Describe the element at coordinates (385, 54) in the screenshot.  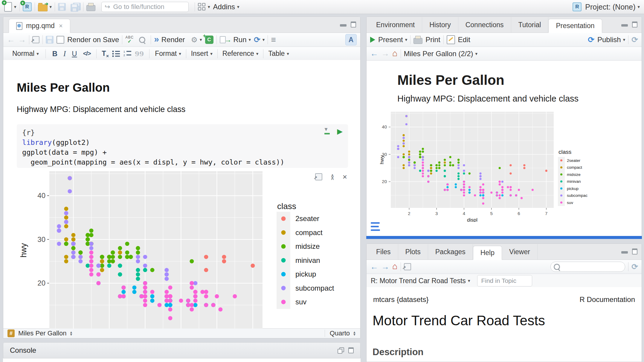
I see `slide-forward-icon: →` at that location.